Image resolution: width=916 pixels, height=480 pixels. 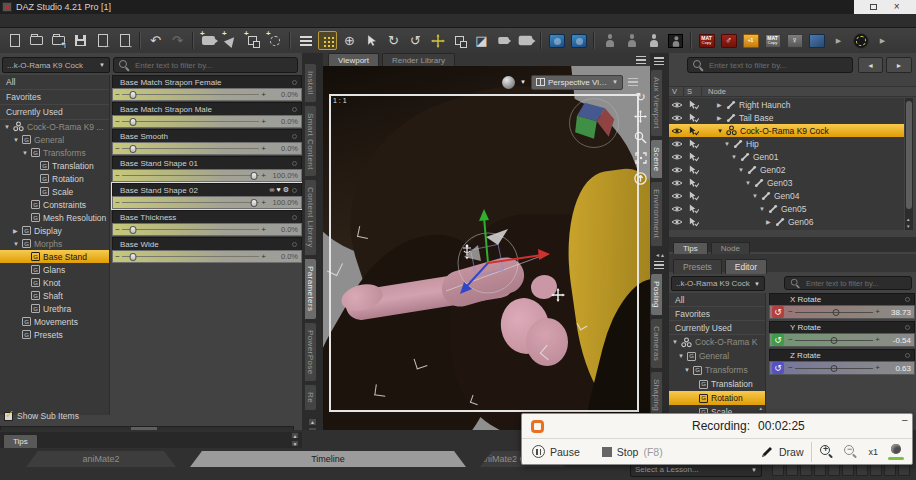 I want to click on scene-scrollbar: ▲ ▼, so click(x=909, y=164).